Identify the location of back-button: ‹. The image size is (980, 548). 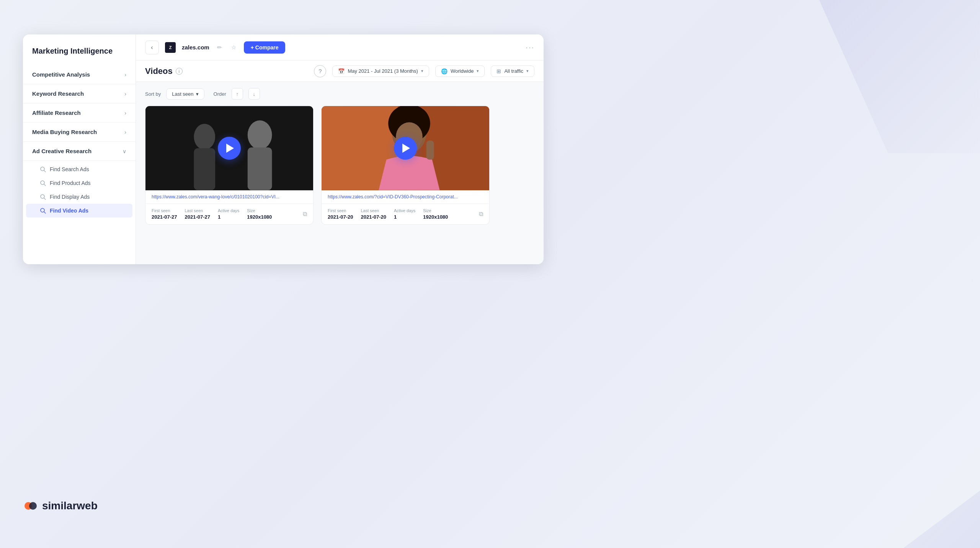
(152, 47).